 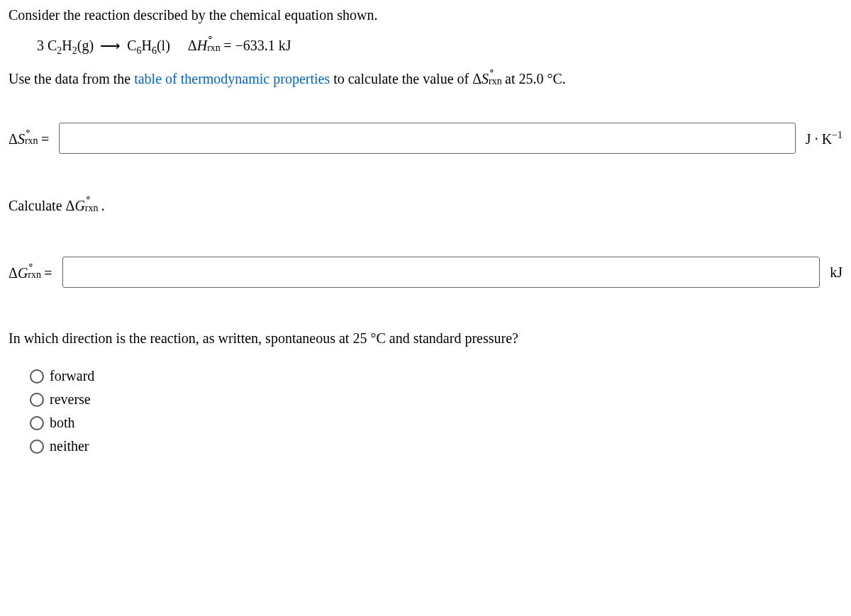 I want to click on direction-options: forward reverse both neither, so click(x=436, y=411).